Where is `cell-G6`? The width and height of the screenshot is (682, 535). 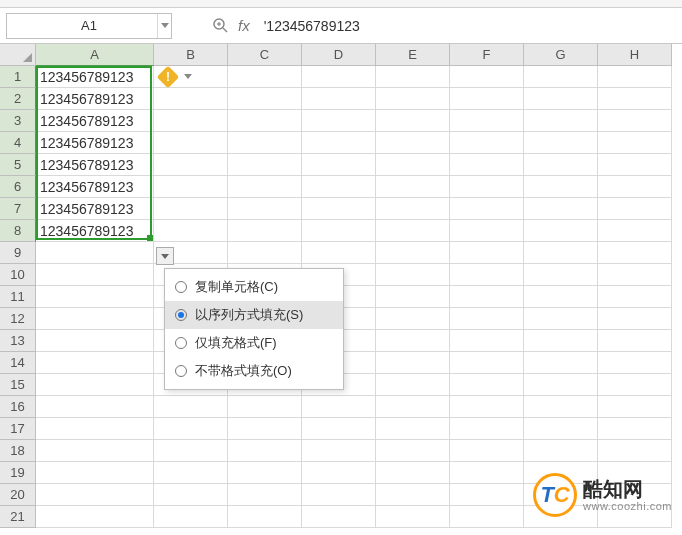
cell-G6 is located at coordinates (561, 187).